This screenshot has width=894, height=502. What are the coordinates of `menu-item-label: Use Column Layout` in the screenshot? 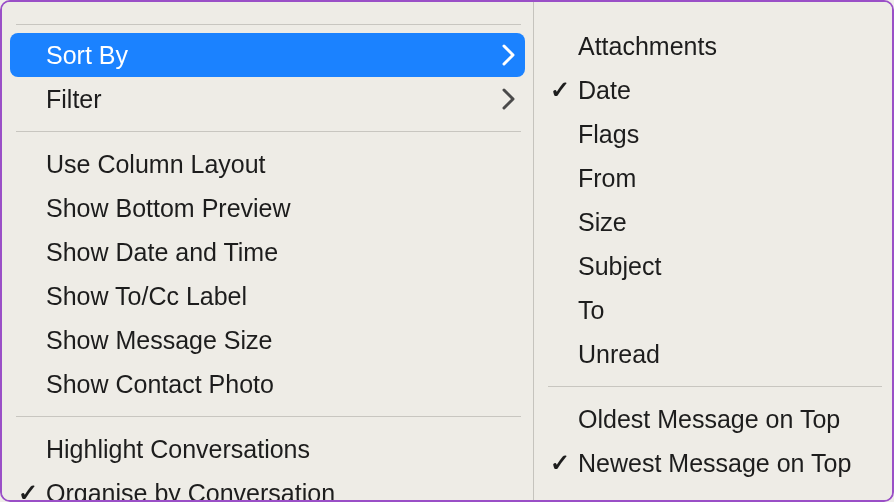 It's located at (280, 164).